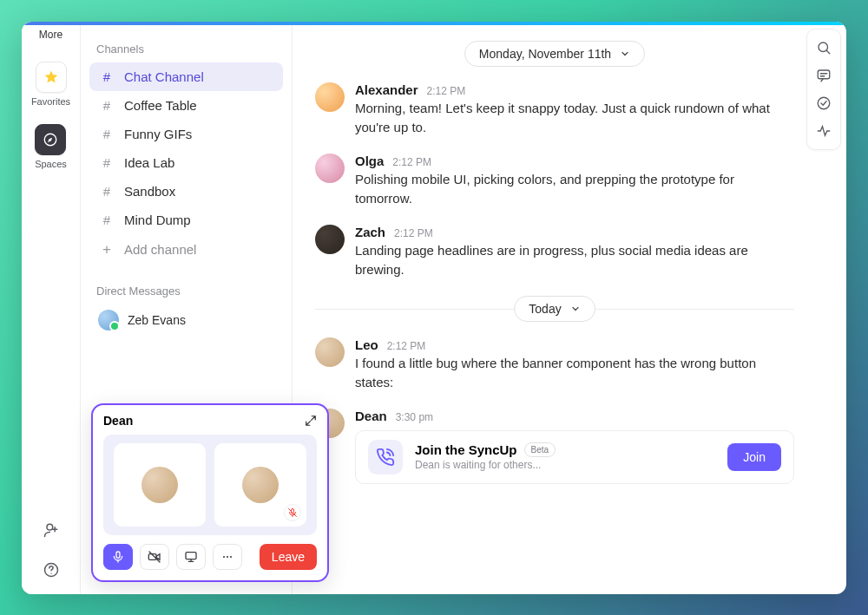 The image size is (868, 615). What do you see at coordinates (155, 557) in the screenshot?
I see `camera-off-button` at bounding box center [155, 557].